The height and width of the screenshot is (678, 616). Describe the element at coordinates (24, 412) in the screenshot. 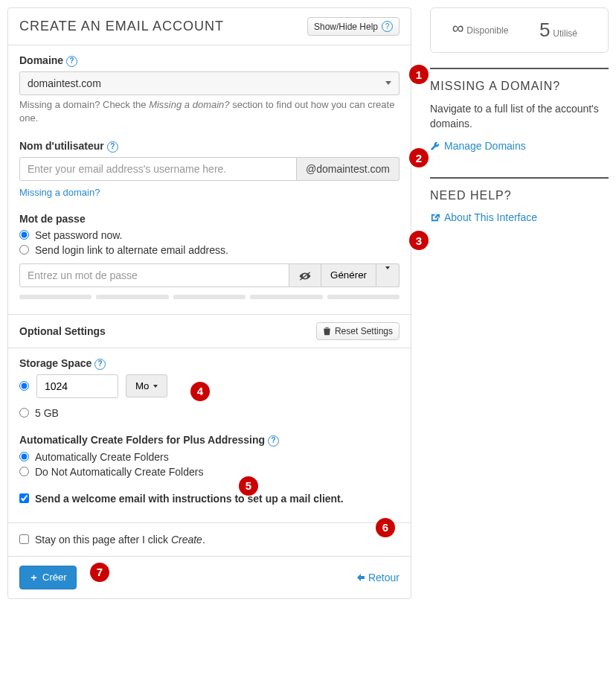

I see `storage-preset-radio` at that location.